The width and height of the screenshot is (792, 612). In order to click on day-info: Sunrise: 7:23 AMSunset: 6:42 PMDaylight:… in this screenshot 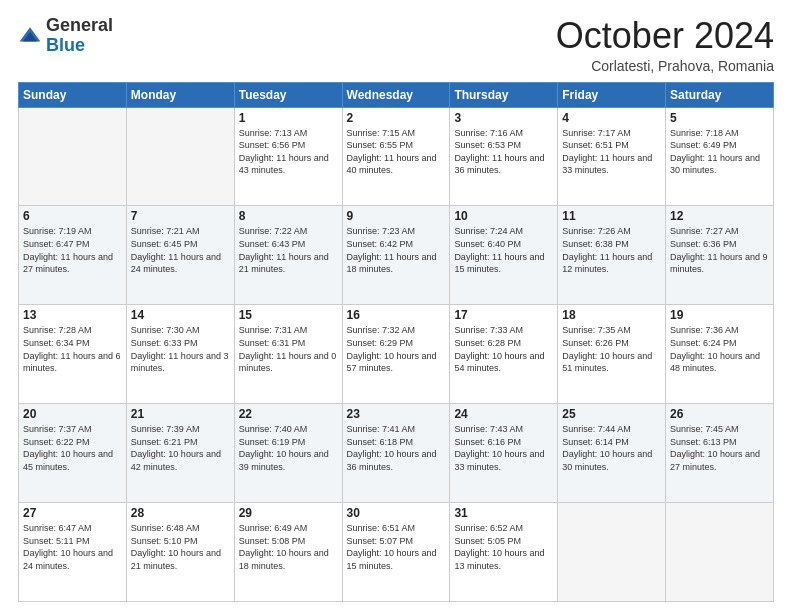, I will do `click(396, 250)`.